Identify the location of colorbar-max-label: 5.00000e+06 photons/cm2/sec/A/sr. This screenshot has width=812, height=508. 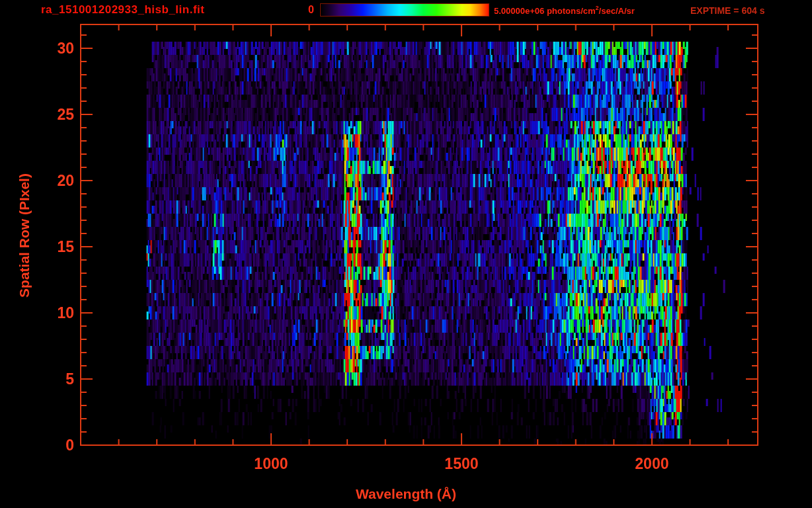
(565, 11).